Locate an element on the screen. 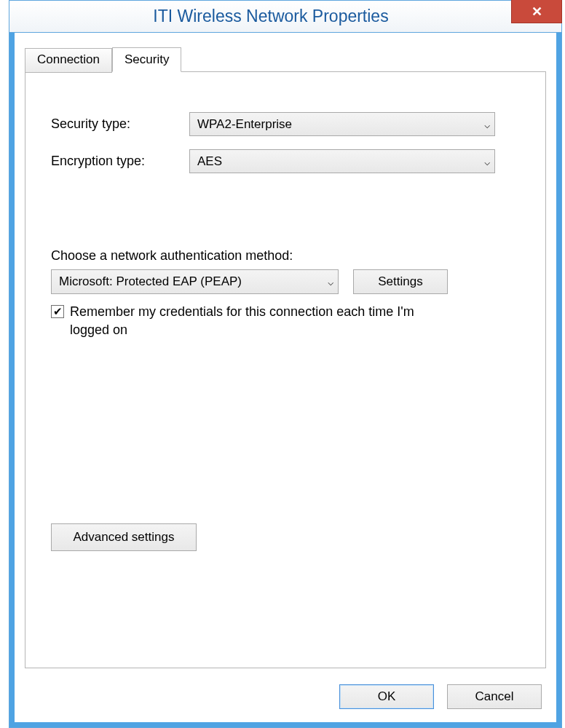 The image size is (565, 728). ok-button: OK is located at coordinates (387, 697).